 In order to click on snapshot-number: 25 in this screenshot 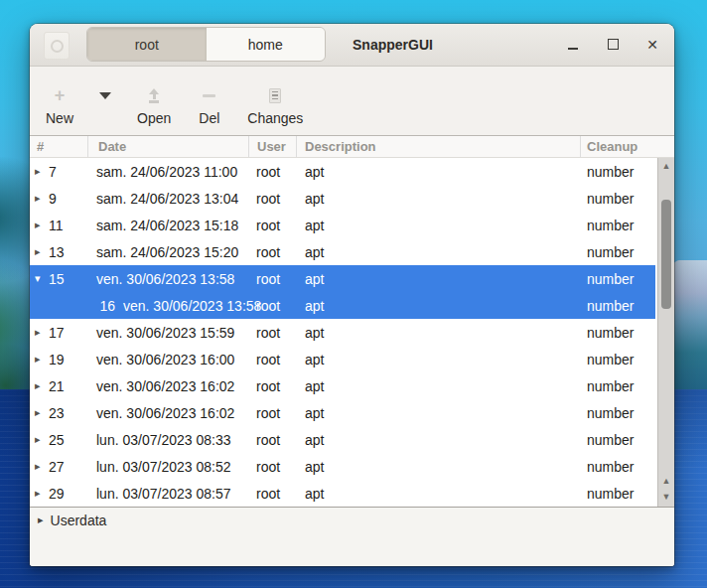, I will do `click(57, 440)`.